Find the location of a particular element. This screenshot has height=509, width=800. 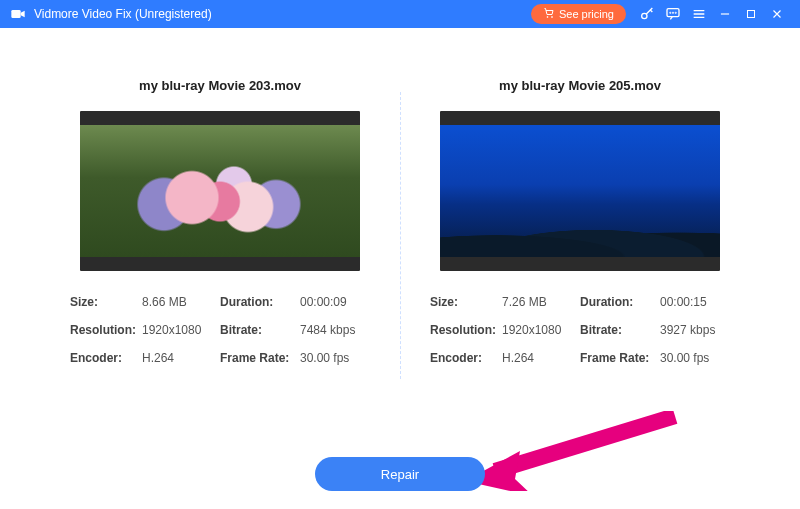

app-title: Vidmore Video Fix (Unregistered) is located at coordinates (123, 14).